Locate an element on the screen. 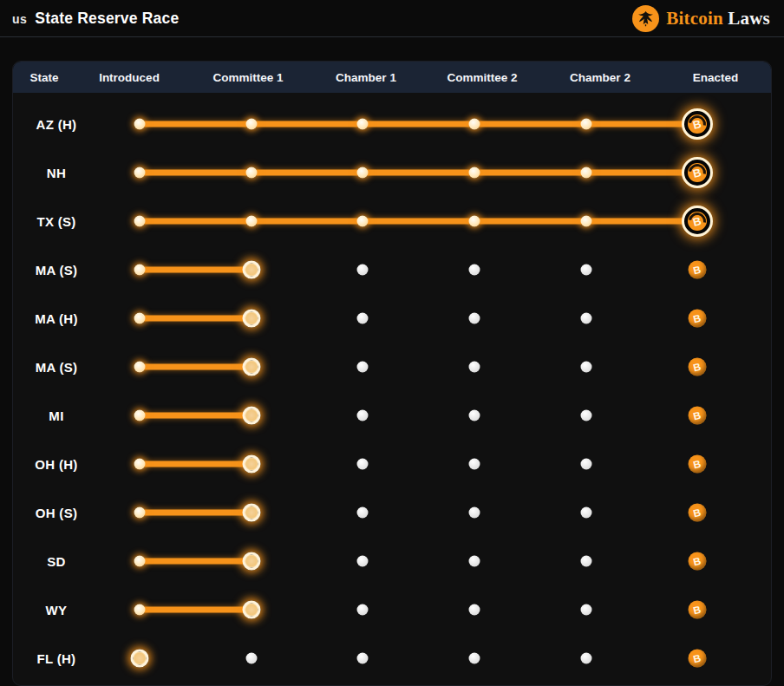 The height and width of the screenshot is (686, 784). column-header-chamber-2: Chamber 2 is located at coordinates (600, 78).